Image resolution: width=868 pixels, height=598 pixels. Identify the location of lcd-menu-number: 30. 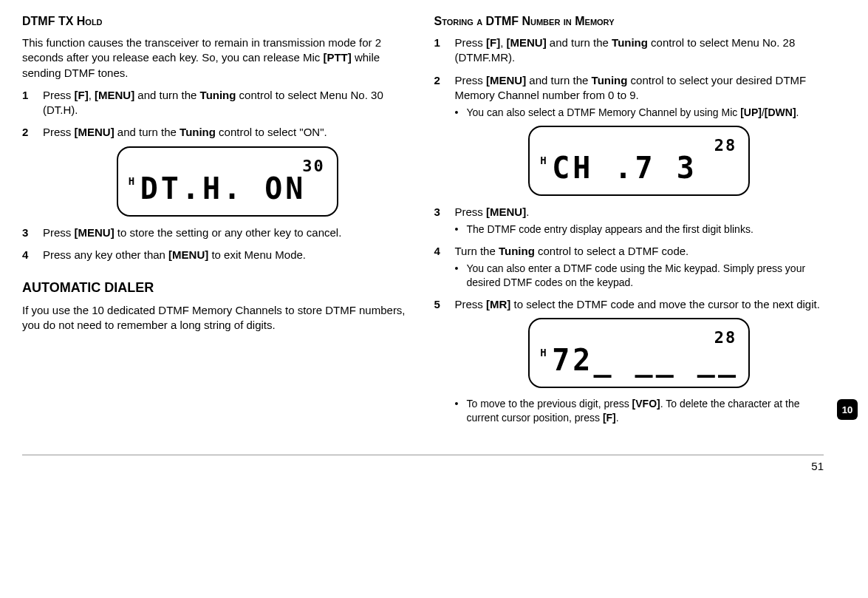
(313, 166).